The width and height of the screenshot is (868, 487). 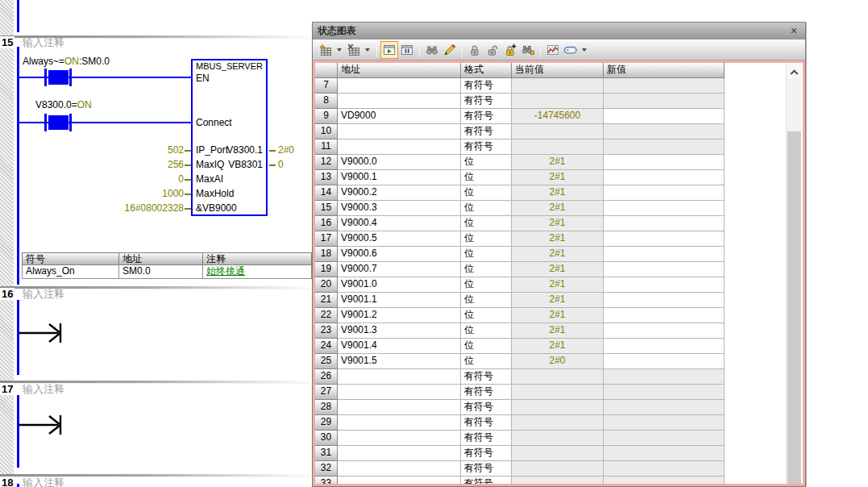 I want to click on delete-row-button, so click(x=354, y=50).